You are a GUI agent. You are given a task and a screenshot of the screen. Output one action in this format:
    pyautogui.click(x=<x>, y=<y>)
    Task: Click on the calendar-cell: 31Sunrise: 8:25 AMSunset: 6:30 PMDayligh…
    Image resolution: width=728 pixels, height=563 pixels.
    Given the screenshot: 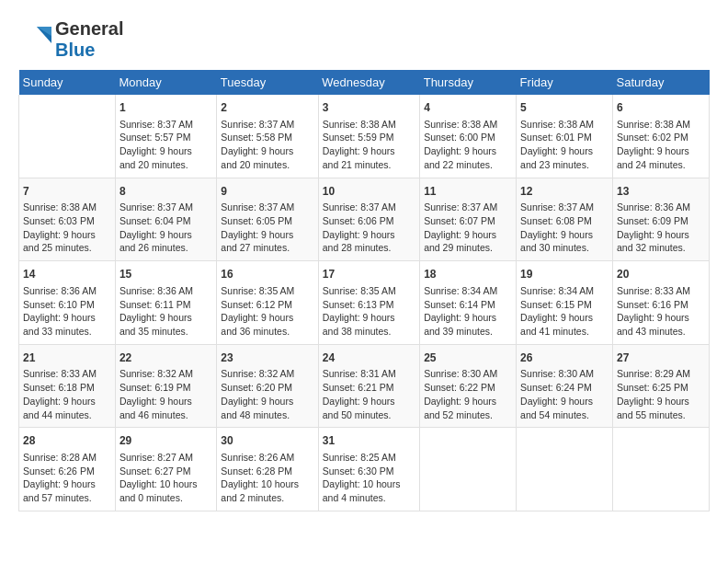 What is the action you would take?
    pyautogui.click(x=369, y=469)
    